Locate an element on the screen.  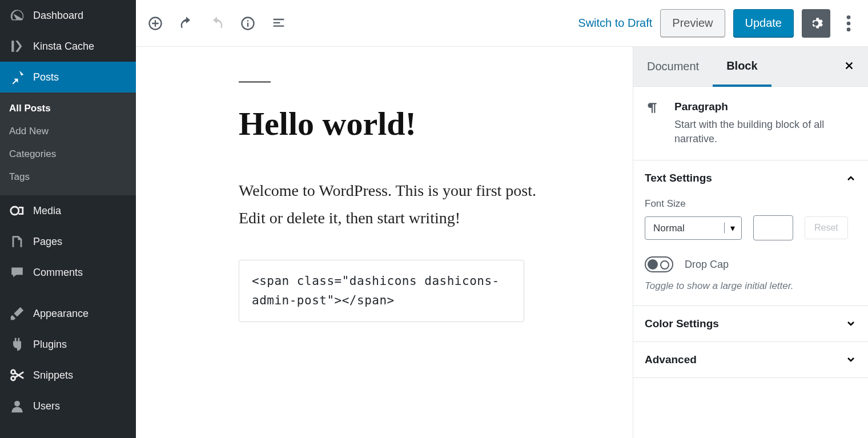
sidebar-item-label: Plugins is located at coordinates (50, 345).